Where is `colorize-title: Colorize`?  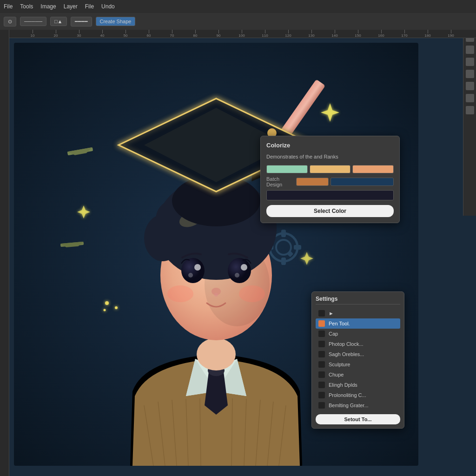 colorize-title: Colorize is located at coordinates (330, 145).